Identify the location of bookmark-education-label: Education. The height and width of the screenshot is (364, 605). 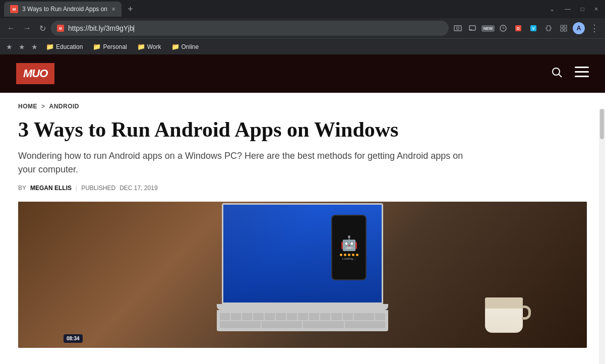
(70, 47).